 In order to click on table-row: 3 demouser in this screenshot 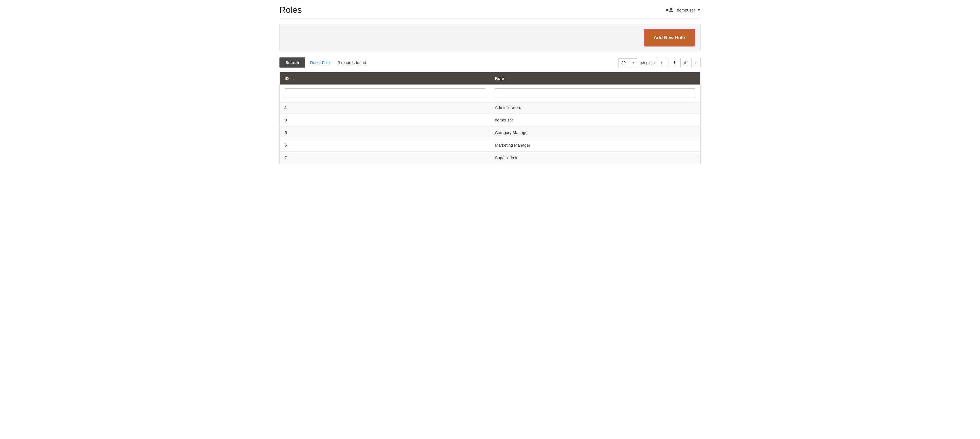, I will do `click(490, 120)`.